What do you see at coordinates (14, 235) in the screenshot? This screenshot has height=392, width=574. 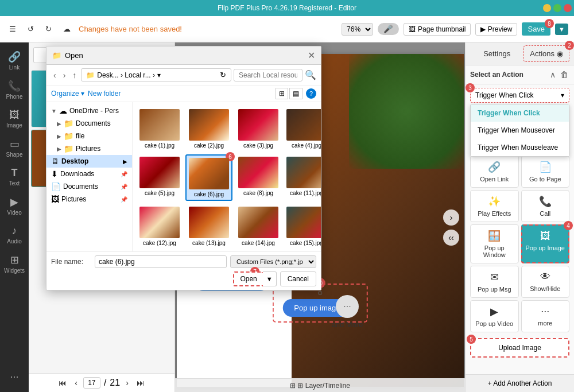 I see `sidebar-item-audio: ♪ Audio` at bounding box center [14, 235].